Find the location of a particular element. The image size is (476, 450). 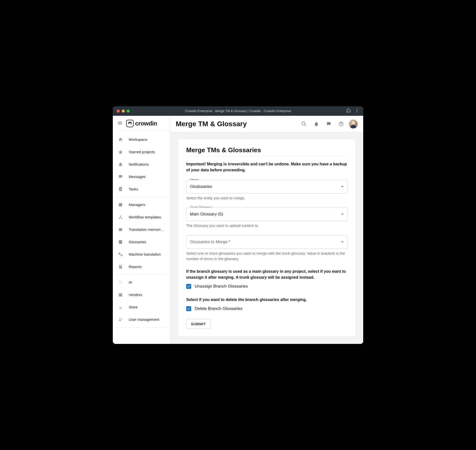

memory-icon is located at coordinates (120, 230).